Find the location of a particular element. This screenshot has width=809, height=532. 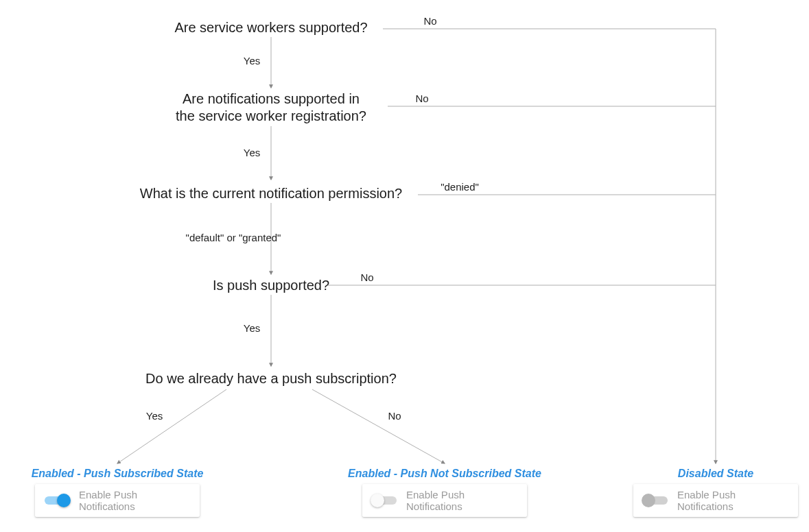

edge-q1-no: No is located at coordinates (430, 21).